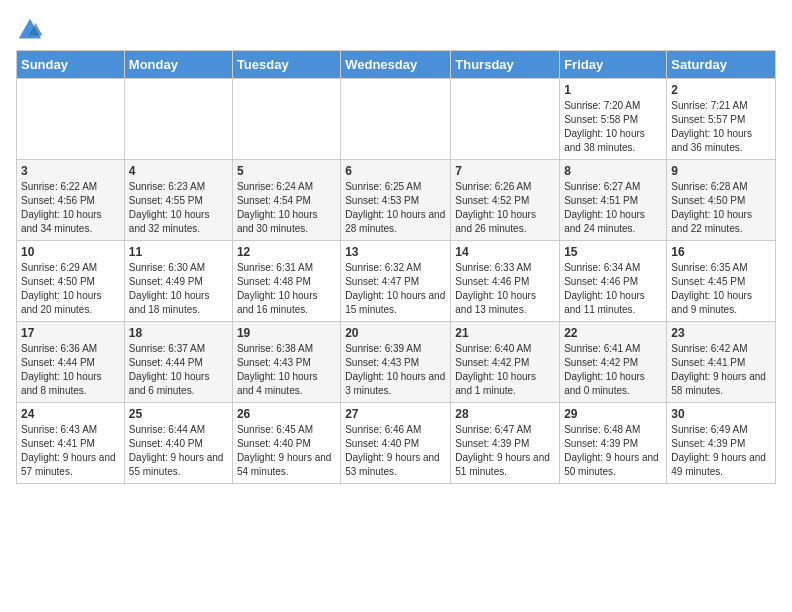  I want to click on calendar-cell: 11Sunrise: 6:30 AM Sunset: 4:49 PM Dayli…, so click(178, 282).